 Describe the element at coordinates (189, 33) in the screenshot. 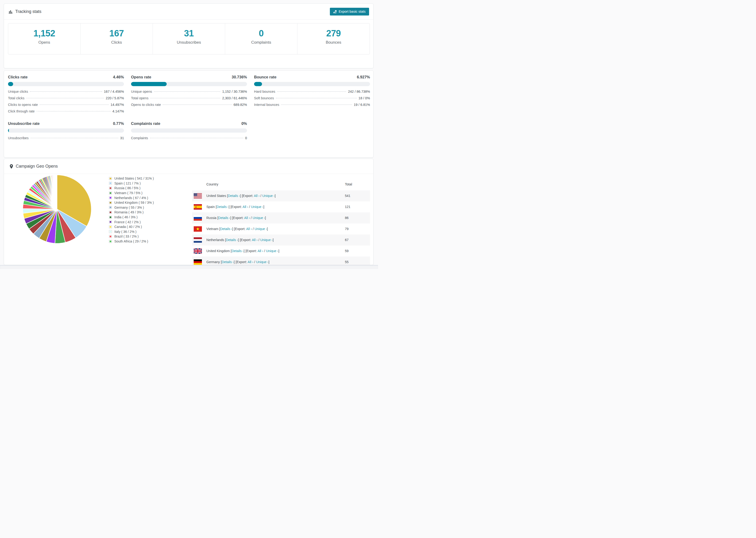

I see `summary-stat-value: 31` at that location.